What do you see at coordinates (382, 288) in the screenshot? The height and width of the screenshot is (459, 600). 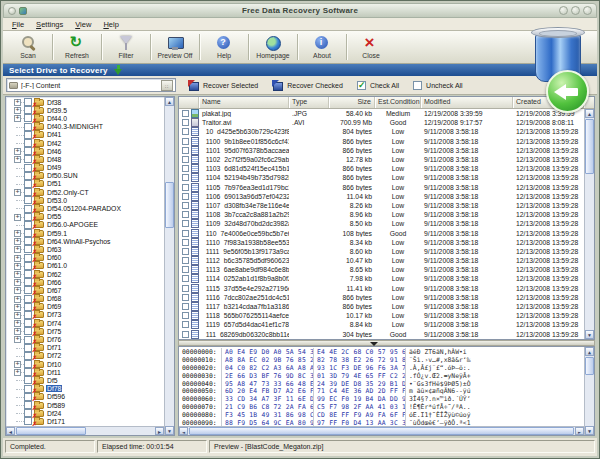 I see `table-row: _1115_37d55e4e292a27196e...11.41 kbLow9/…` at bounding box center [382, 288].